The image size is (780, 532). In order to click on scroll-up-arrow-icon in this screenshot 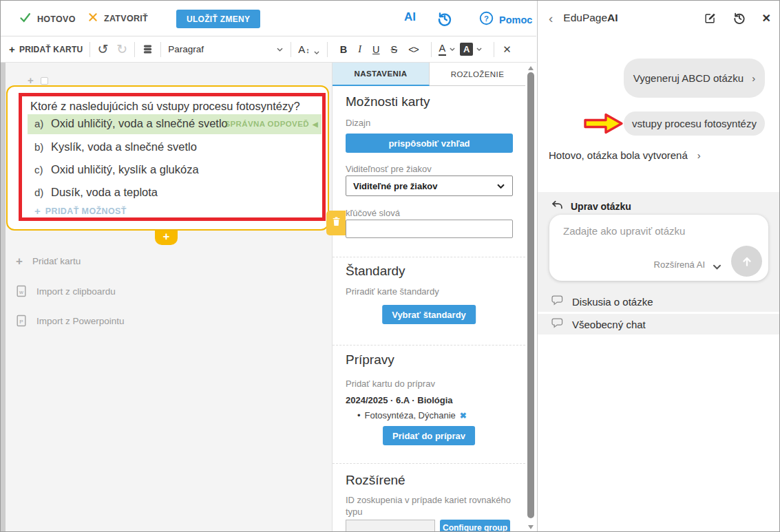, I will do `click(531, 68)`.